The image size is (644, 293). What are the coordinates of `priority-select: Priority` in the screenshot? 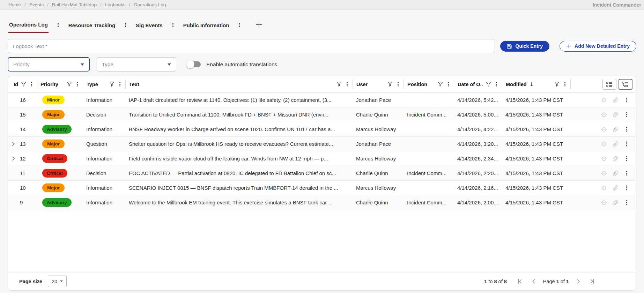 It's located at (49, 64).